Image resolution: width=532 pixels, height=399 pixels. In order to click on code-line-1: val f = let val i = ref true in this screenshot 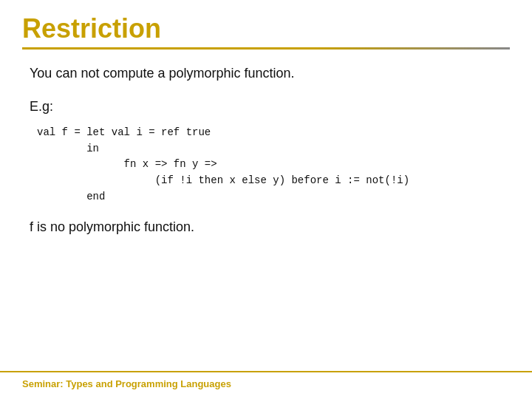, I will do `click(270, 133)`.